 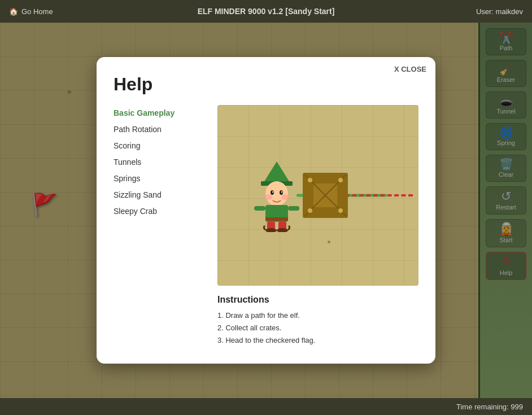 What do you see at coordinates (266, 85) in the screenshot?
I see `help-modal-title: Help` at bounding box center [266, 85].